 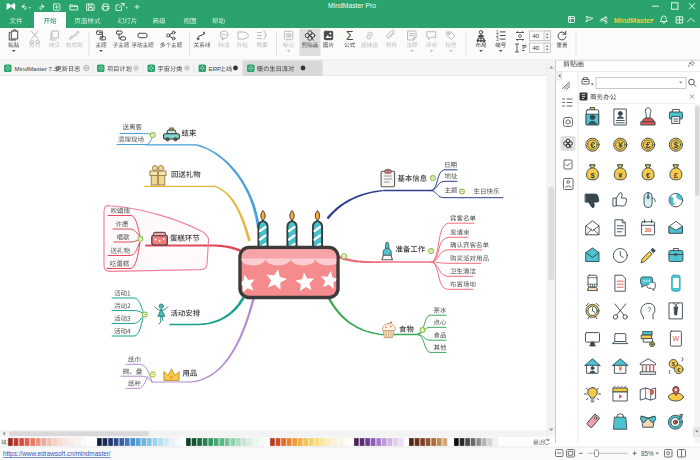 I want to click on svg-text: MindMaster, so click(x=634, y=20).